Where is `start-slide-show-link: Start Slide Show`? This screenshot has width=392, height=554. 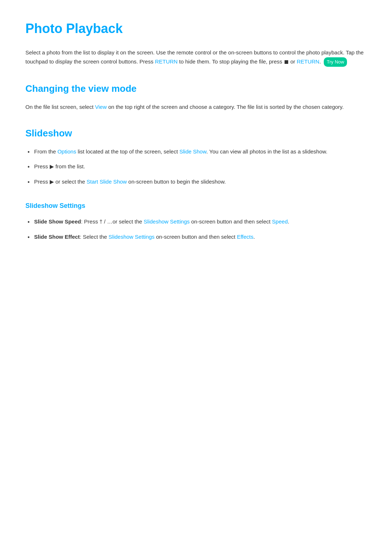
start-slide-show-link: Start Slide Show is located at coordinates (107, 181).